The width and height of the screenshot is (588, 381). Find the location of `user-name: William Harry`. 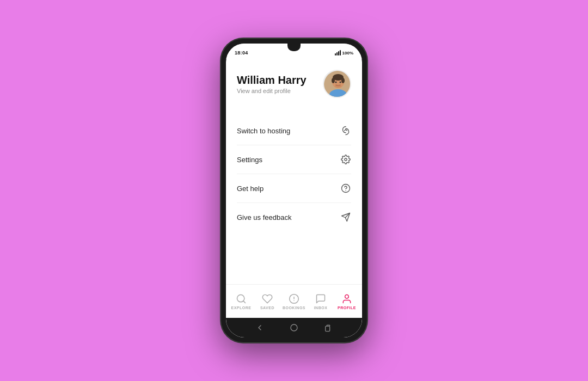

user-name: William Harry is located at coordinates (272, 81).